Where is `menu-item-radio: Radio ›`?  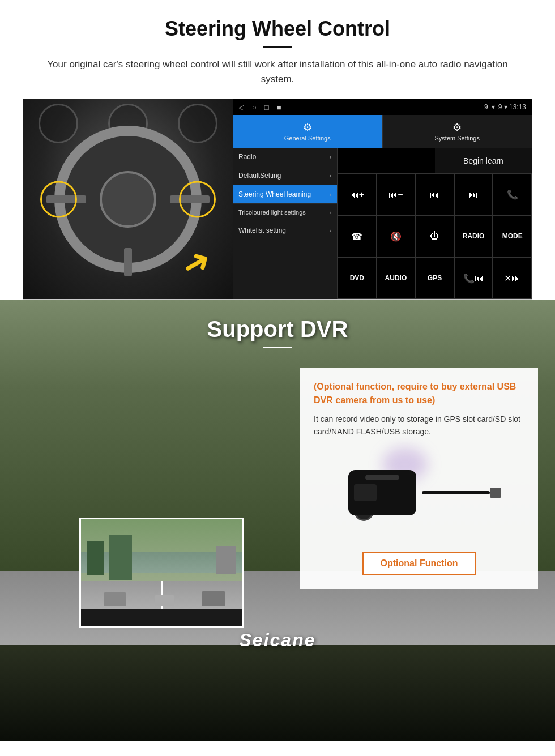
menu-item-radio: Radio › is located at coordinates (285, 157).